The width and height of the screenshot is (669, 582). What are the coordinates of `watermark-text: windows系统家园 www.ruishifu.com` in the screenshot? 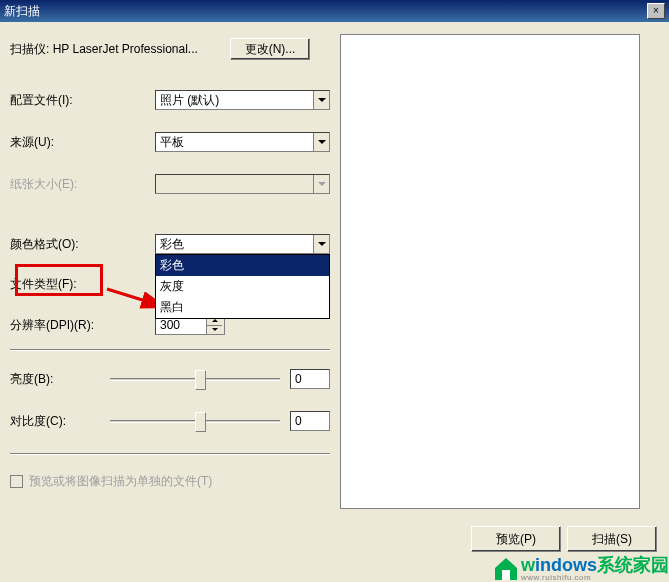 It's located at (595, 569).